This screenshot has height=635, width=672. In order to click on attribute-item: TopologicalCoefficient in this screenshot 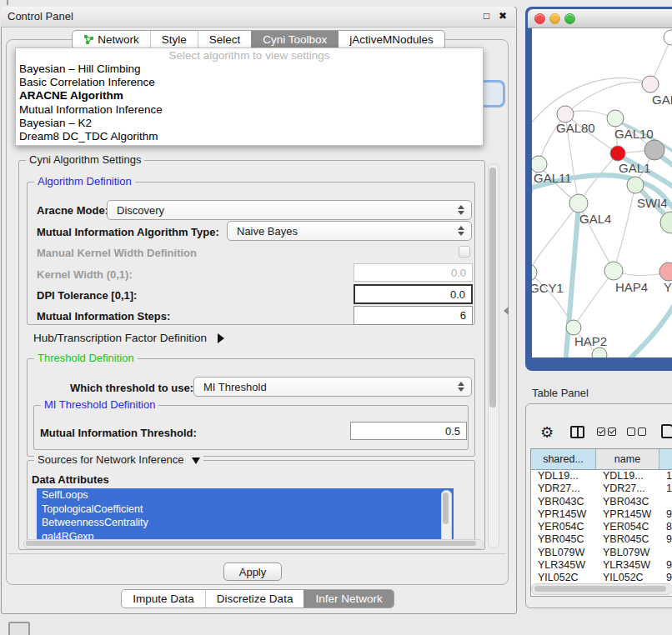, I will do `click(245, 510)`.